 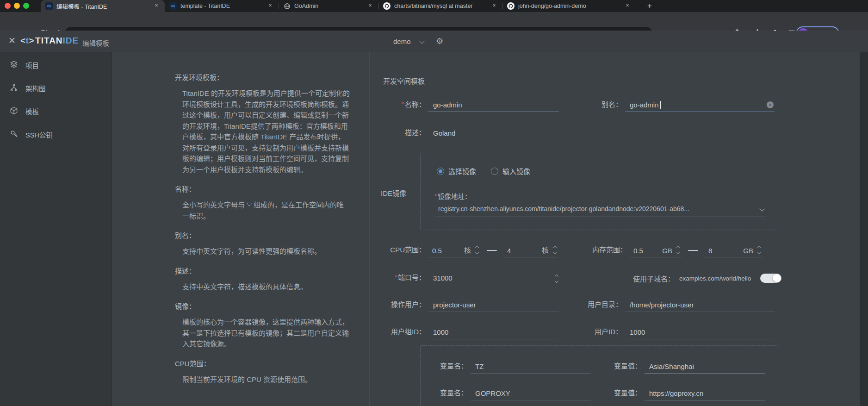 I want to click on tab-title: GoAdmin, so click(x=329, y=6).